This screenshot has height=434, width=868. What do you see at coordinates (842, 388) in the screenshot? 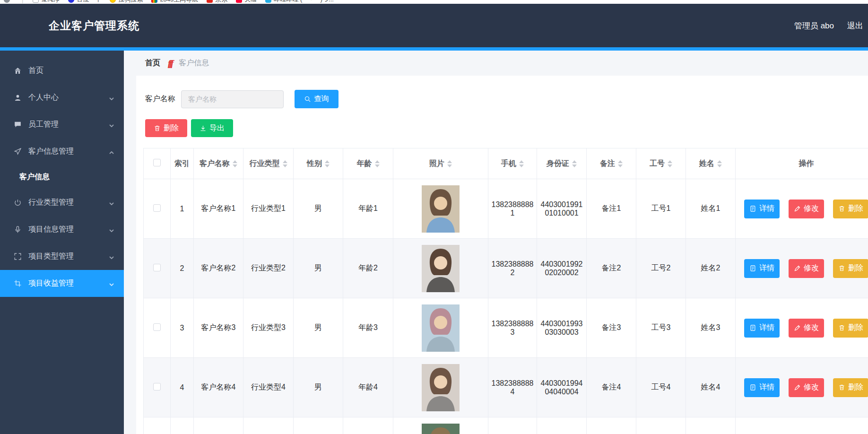
I see `trash-icon` at bounding box center [842, 388].